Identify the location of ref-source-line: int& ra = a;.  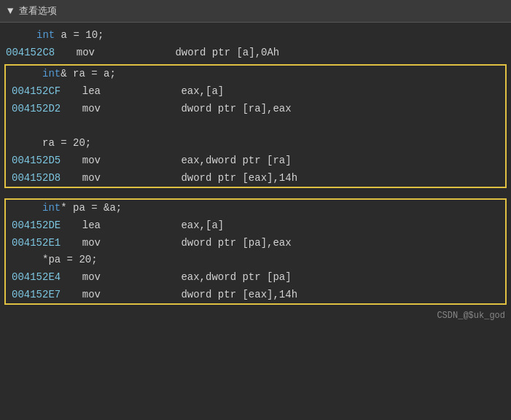
(255, 74).